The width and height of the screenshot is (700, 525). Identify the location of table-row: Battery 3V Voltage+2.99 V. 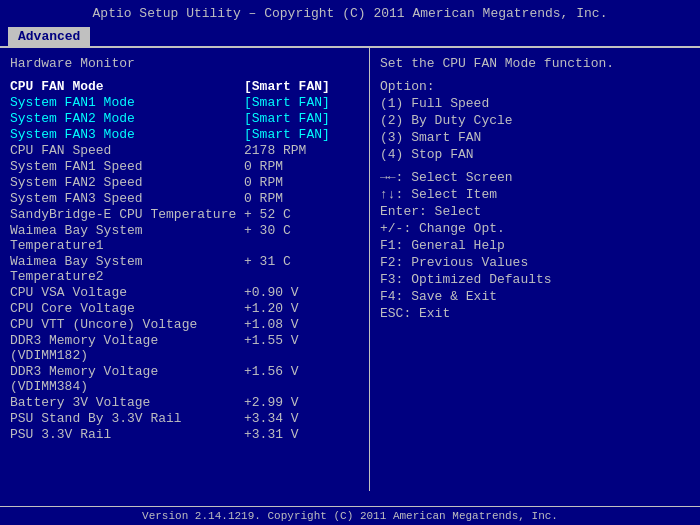
(184, 402).